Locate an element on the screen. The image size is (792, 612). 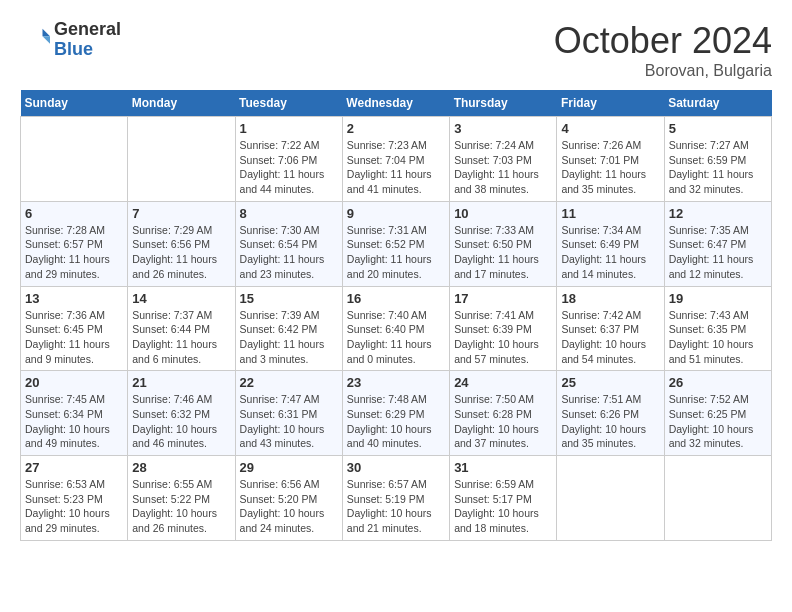
location: Borovan, Bulgaria is located at coordinates (663, 71).